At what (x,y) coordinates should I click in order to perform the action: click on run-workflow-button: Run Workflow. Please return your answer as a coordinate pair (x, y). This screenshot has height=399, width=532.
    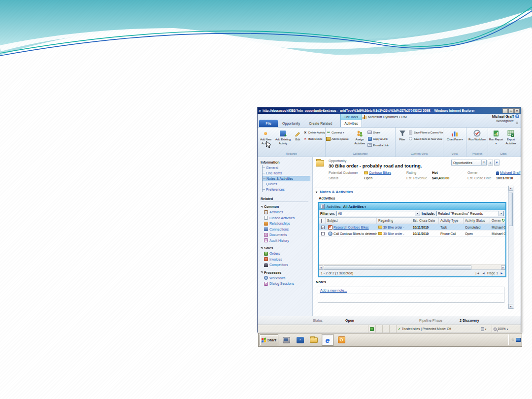
    Looking at the image, I should click on (477, 140).